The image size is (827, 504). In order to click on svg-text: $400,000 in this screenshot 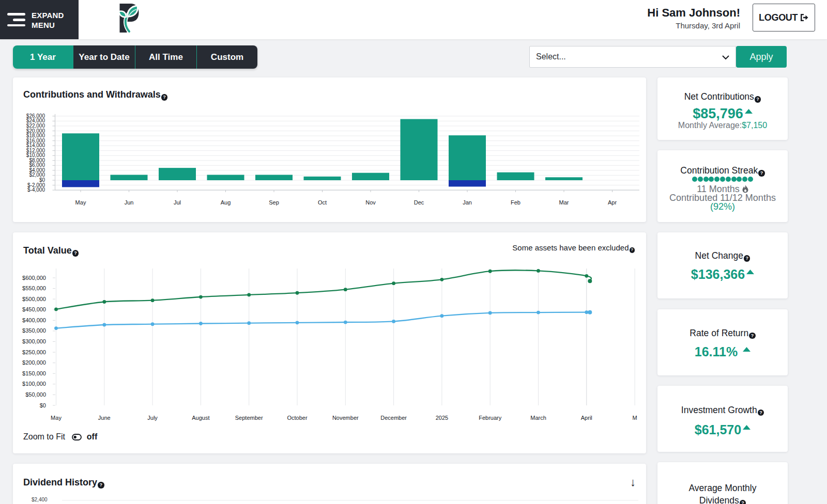, I will do `click(34, 320)`.